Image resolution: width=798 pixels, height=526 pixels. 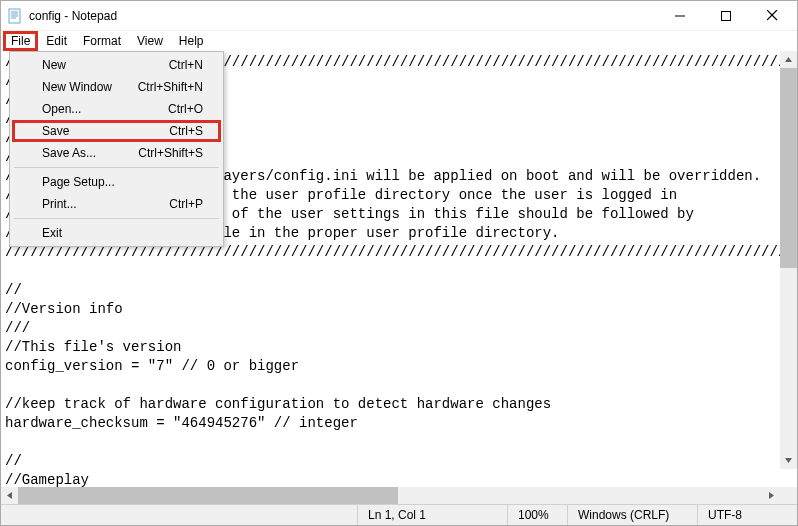 What do you see at coordinates (78, 182) in the screenshot?
I see `menu-item-label: Page Setup...` at bounding box center [78, 182].